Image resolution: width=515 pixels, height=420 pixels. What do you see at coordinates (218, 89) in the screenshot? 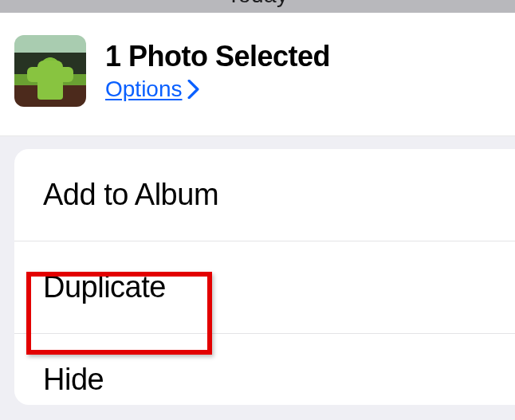
I see `options-button: Options` at bounding box center [218, 89].